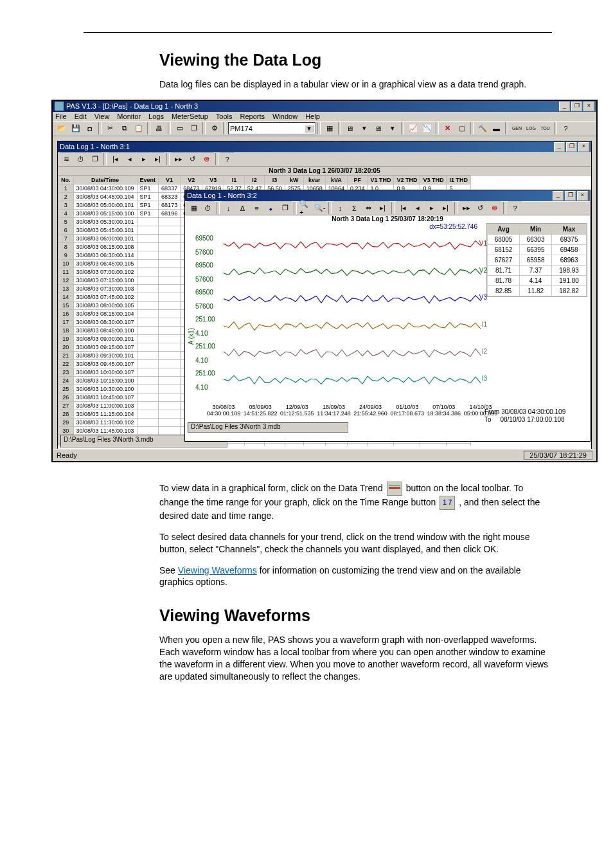 The height and width of the screenshot is (868, 613). Describe the element at coordinates (243, 208) in the screenshot. I see `delta-icon: Δ` at that location.